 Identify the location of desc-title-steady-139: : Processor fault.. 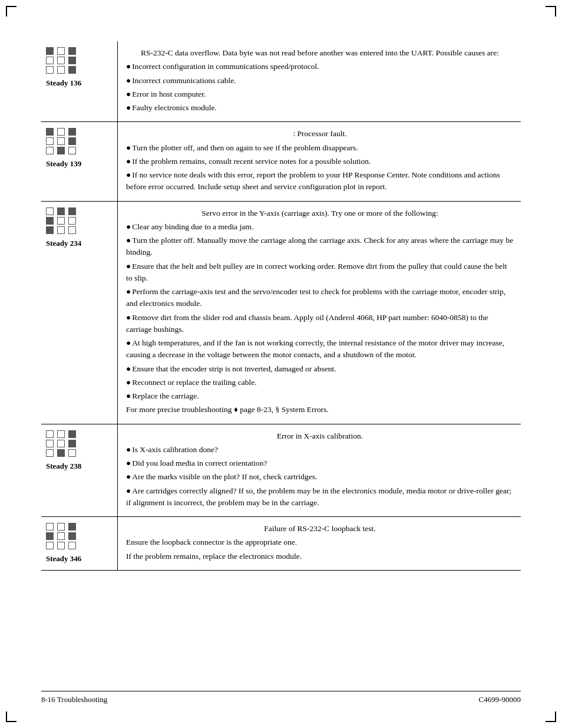
(320, 134).